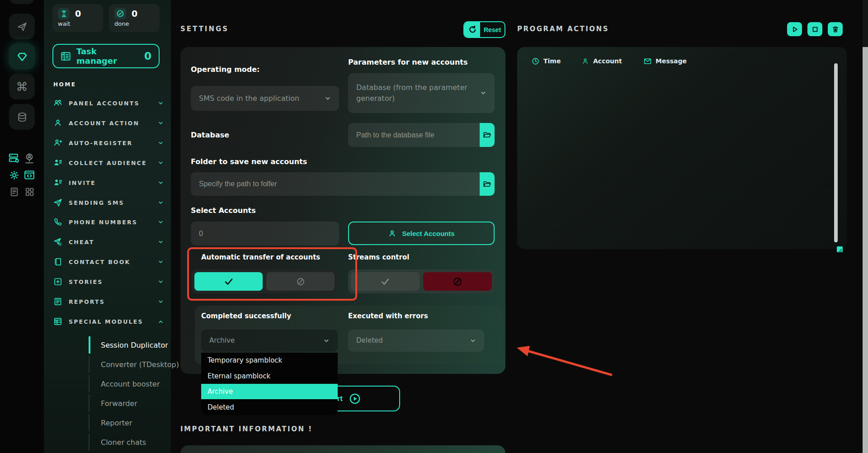 Image resolution: width=868 pixels, height=453 pixels. Describe the element at coordinates (343, 449) in the screenshot. I see `important-info-card` at that location.